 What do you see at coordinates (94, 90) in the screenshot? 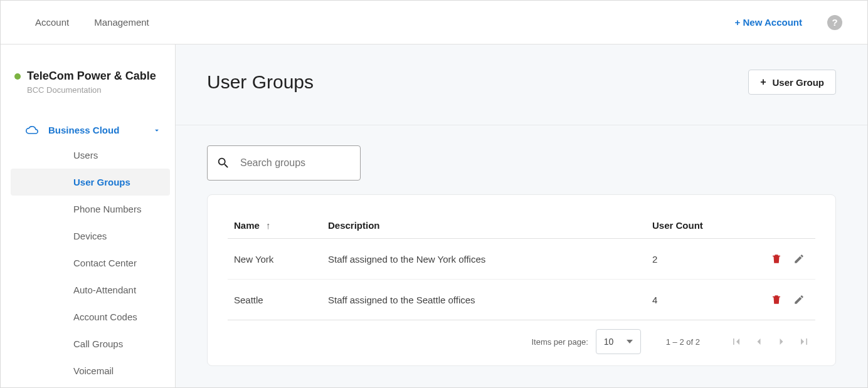
I see `account-subtitle: BCC Documentation` at bounding box center [94, 90].